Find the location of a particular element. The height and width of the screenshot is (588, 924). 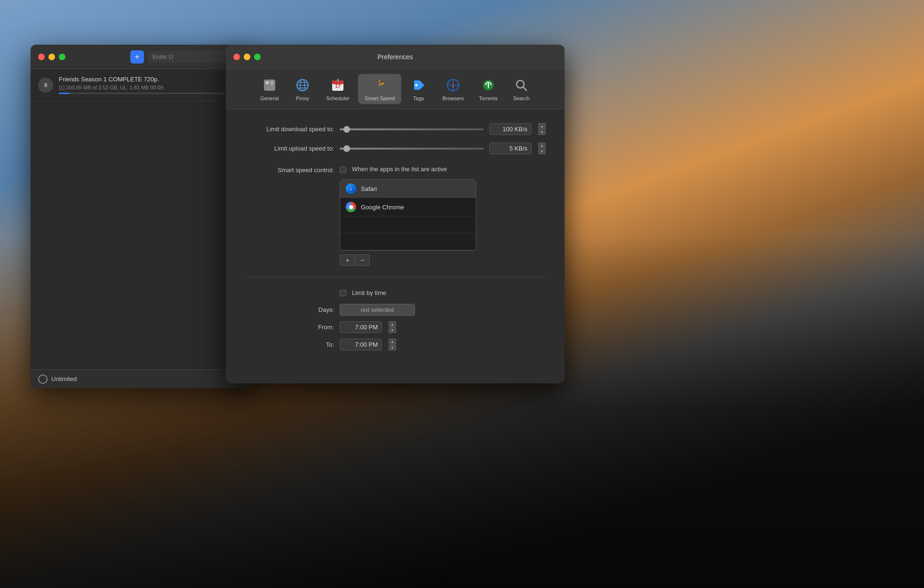

tab-search: Search is located at coordinates (521, 89).